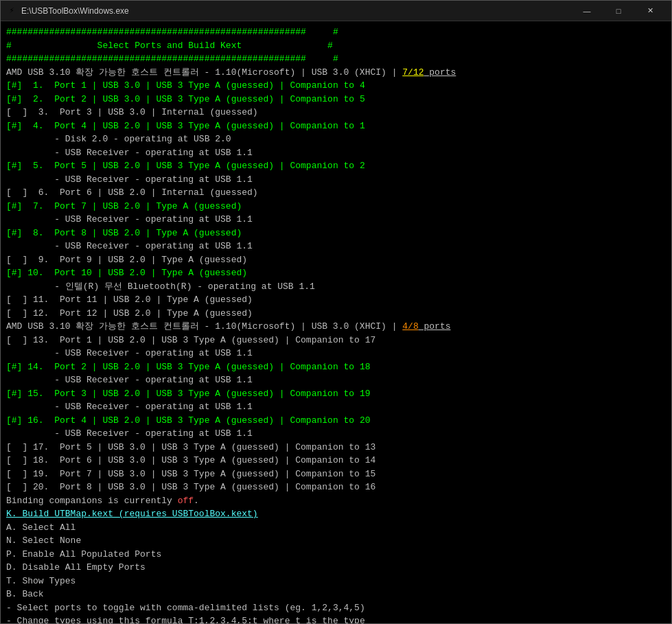  What do you see at coordinates (336, 394) in the screenshot?
I see `terminal-line: [#] 15. Port 3 | USB 2.0 | USB 3 Type A …` at bounding box center [336, 394].